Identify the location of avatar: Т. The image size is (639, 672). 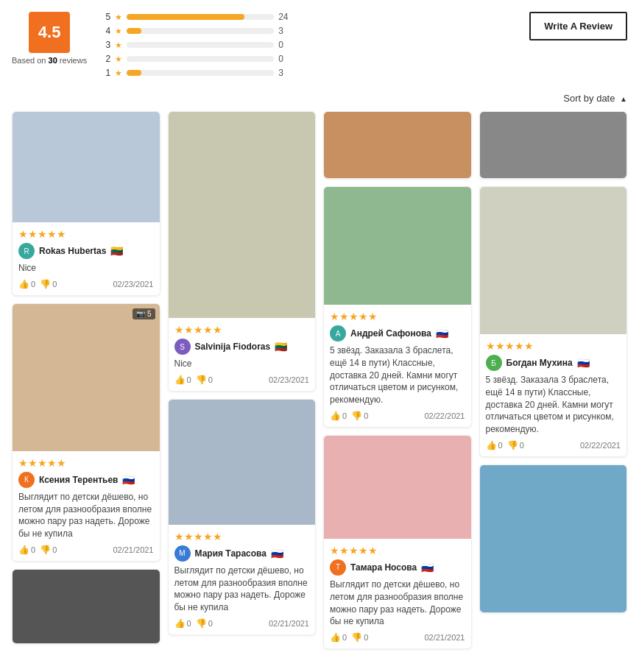
(338, 567).